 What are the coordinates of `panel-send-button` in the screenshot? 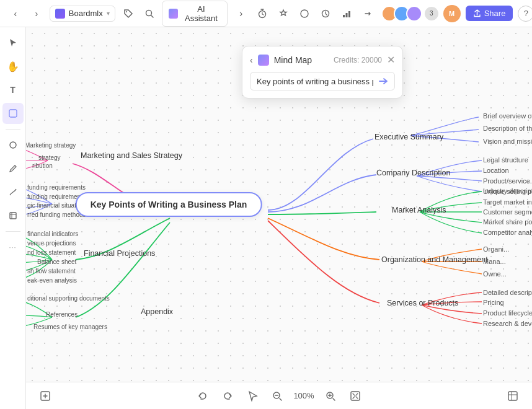 It's located at (383, 81).